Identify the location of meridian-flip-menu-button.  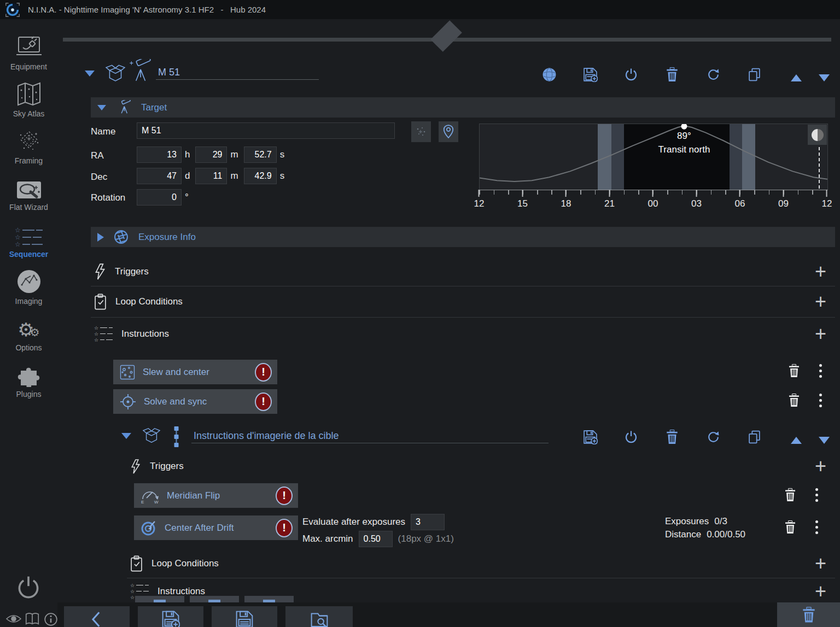
(817, 495).